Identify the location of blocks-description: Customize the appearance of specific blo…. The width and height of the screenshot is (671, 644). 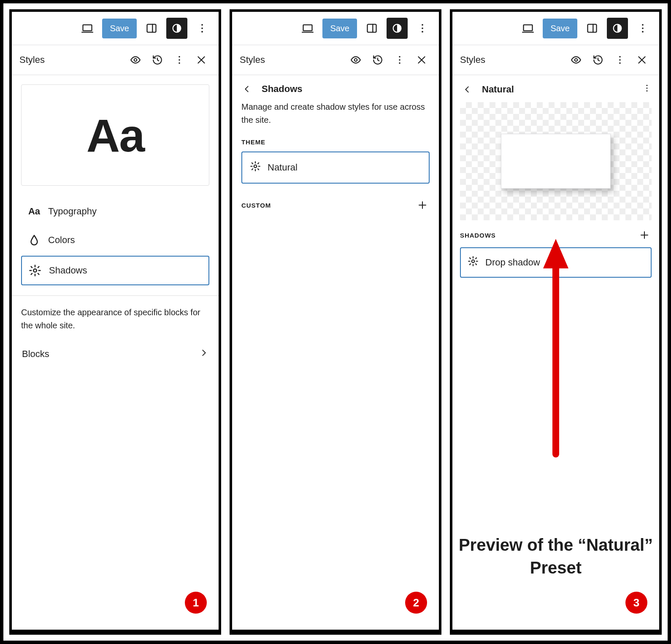
(115, 319).